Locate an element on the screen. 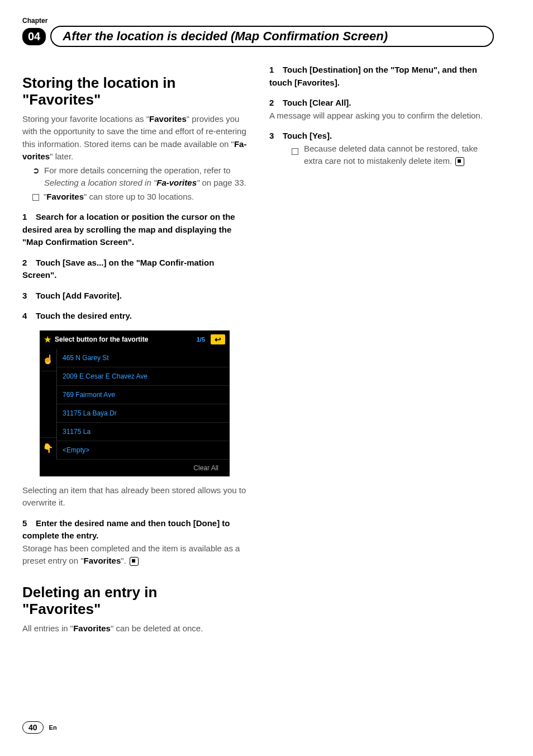 This screenshot has width=533, height=756. section-deleting-title-a: Deleting an entry in is located at coordinates (89, 592).